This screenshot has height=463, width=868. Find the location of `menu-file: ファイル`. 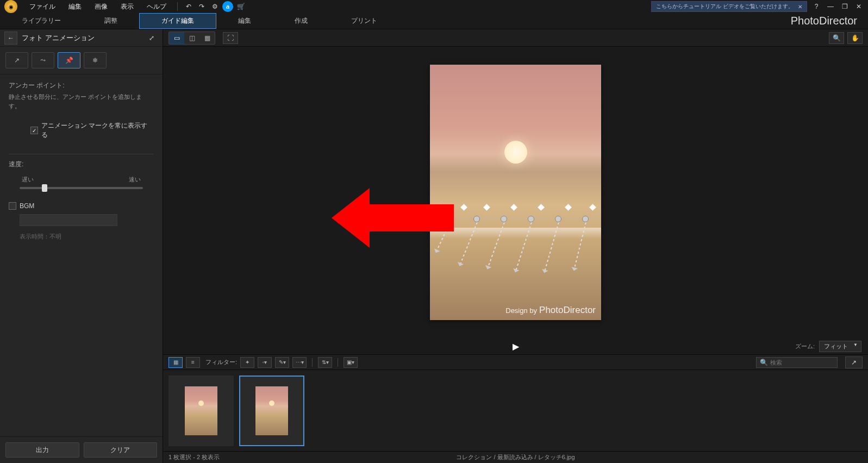

menu-file: ファイル is located at coordinates (42, 7).